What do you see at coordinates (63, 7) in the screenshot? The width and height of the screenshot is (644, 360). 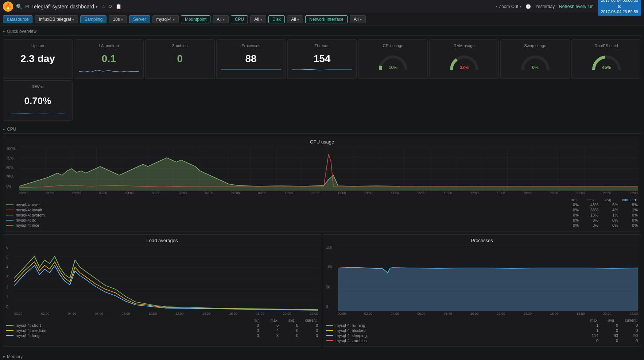 I see `dashboard-title: Telegraf: system dashboard` at bounding box center [63, 7].